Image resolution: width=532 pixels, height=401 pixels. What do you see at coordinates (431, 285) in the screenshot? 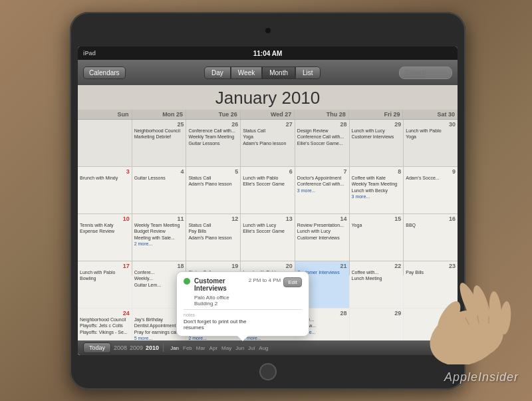
I see `table-row: 23 Pay Bills` at bounding box center [431, 285].